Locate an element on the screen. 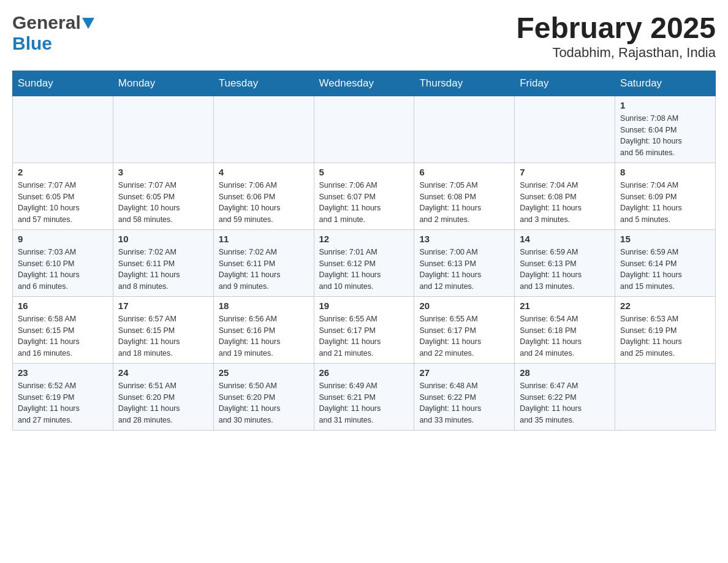 The image size is (728, 563). day-number: 25 is located at coordinates (264, 373).